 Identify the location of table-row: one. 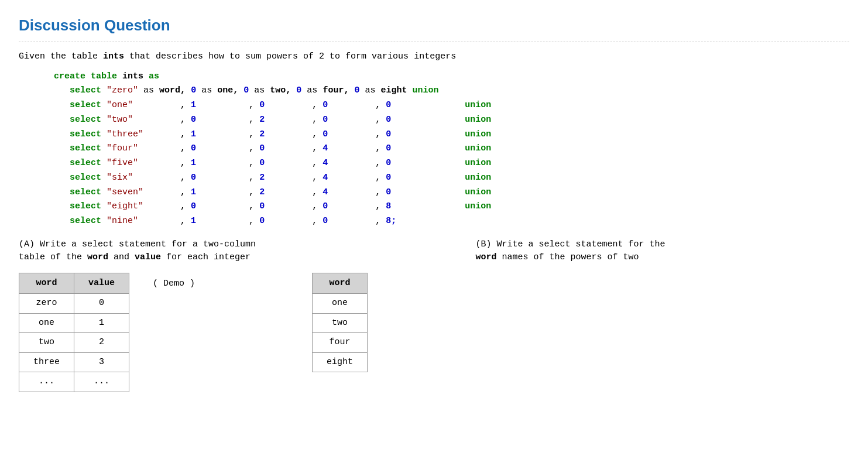
(340, 304).